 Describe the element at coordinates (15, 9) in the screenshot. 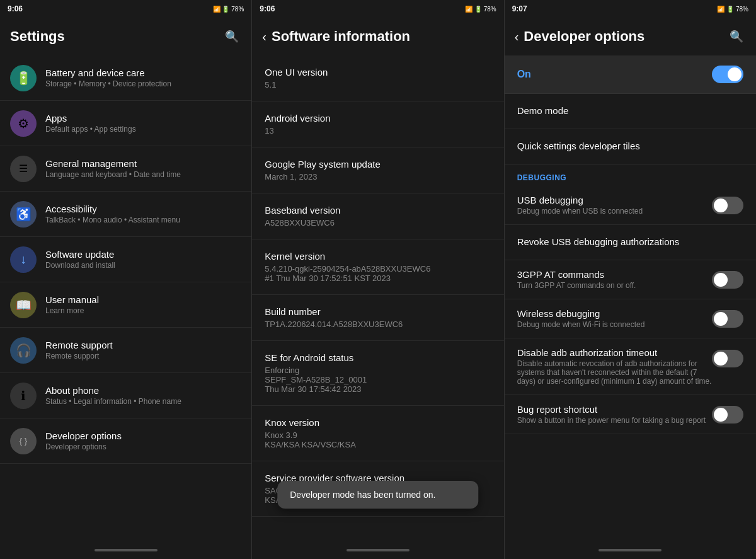

I see `time-1: 9:06` at that location.